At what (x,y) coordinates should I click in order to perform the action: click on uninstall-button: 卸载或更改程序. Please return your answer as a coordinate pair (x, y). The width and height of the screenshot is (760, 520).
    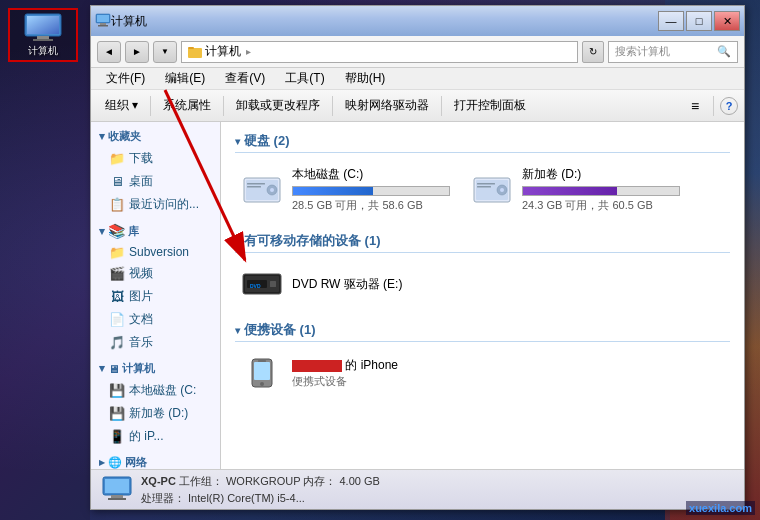
    Looking at the image, I should click on (278, 106).